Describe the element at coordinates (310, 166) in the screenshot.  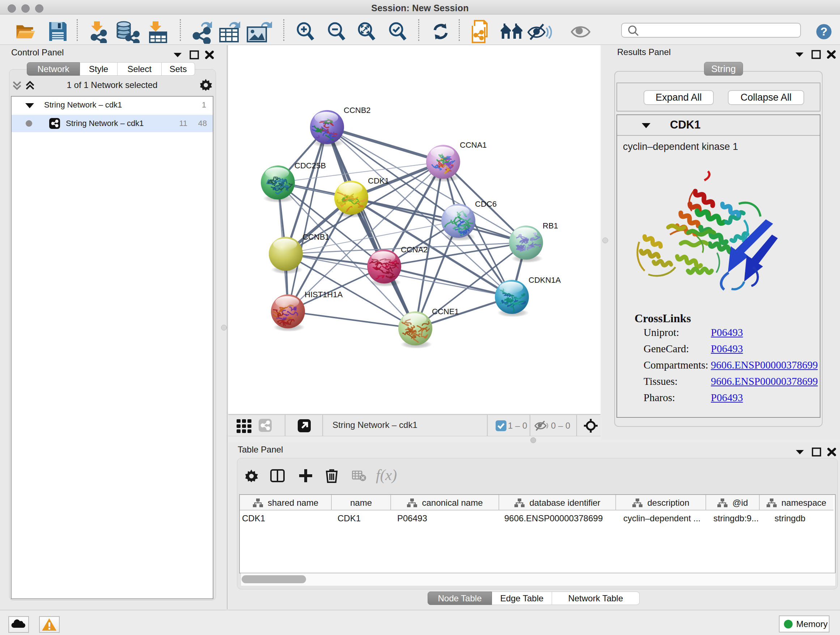
I see `svg-text: CDC25B` at that location.